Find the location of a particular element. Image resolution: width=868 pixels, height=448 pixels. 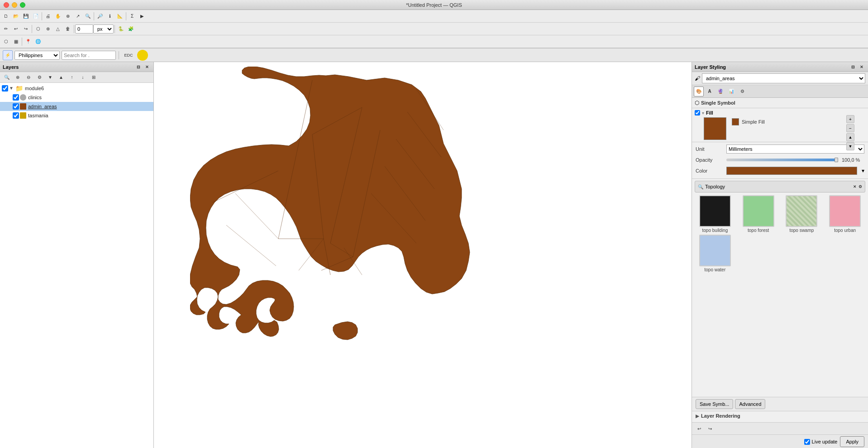

symbol-type-icon: ⬡ is located at coordinates (697, 103).